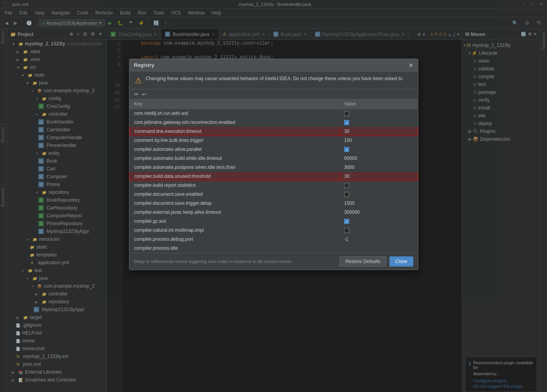 Image resolution: width=547 pixels, height=392 pixels. Describe the element at coordinates (235, 167) in the screenshot. I see `key-cell: compiler.automake.postpone.when.idle.les…` at that location.